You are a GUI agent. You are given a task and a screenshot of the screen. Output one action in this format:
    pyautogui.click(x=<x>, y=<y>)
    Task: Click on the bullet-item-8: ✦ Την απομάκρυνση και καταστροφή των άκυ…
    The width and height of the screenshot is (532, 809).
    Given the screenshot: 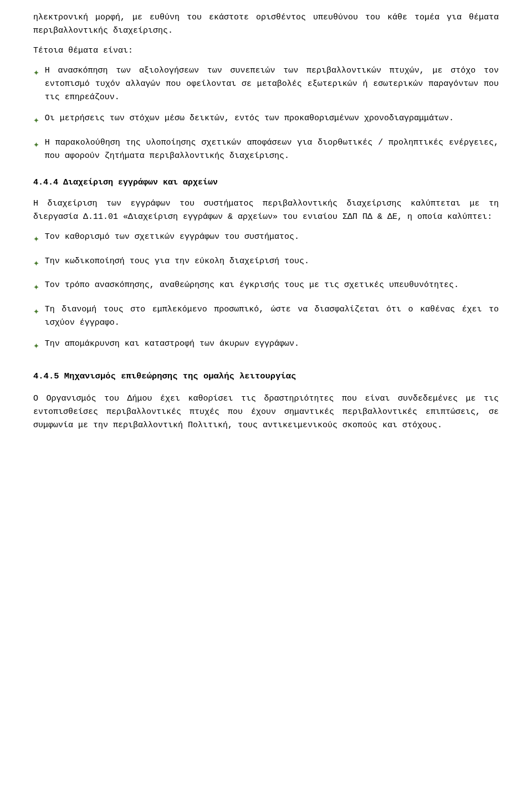 What is the action you would take?
    pyautogui.click(x=266, y=346)
    